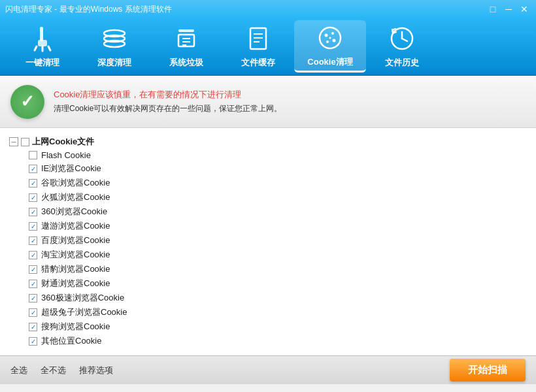 This screenshot has width=536, height=392. Describe the element at coordinates (14, 142) in the screenshot. I see `tree-expand-icon: ─` at that location.